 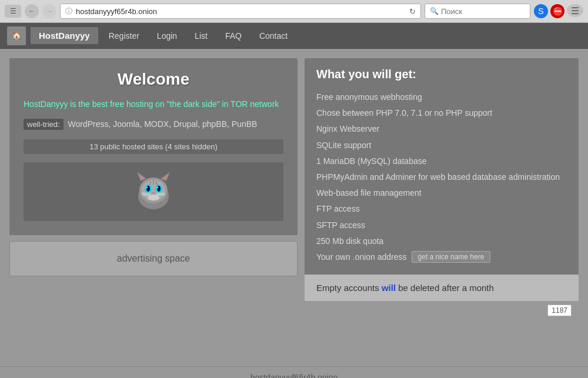 What do you see at coordinates (13, 11) in the screenshot?
I see `app-menu-button: ☰` at bounding box center [13, 11].